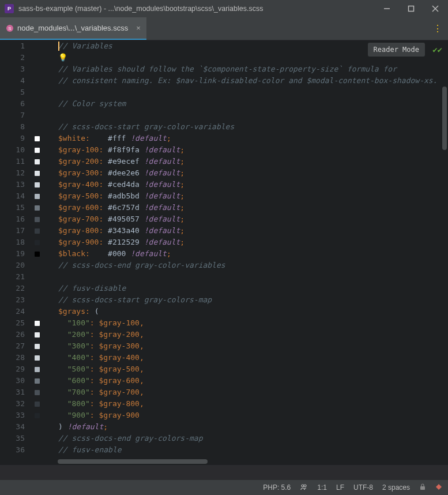  Describe the element at coordinates (253, 231) in the screenshot. I see `code-line: $gray-800: #343a40 !default;` at that location.